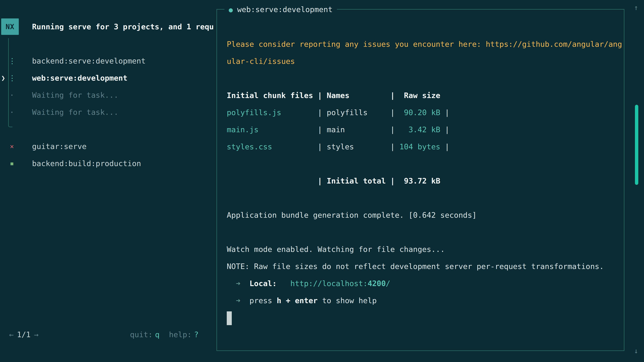 The height and width of the screenshot is (362, 644). Describe the element at coordinates (424, 215) in the screenshot. I see `output-line: Application bundle generation complete. …` at that location.